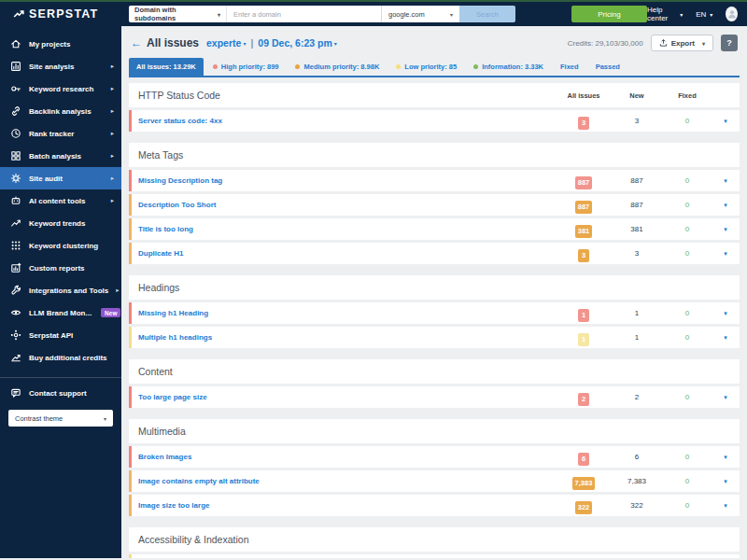  Describe the element at coordinates (732, 14) in the screenshot. I see `user-avatar` at that location.